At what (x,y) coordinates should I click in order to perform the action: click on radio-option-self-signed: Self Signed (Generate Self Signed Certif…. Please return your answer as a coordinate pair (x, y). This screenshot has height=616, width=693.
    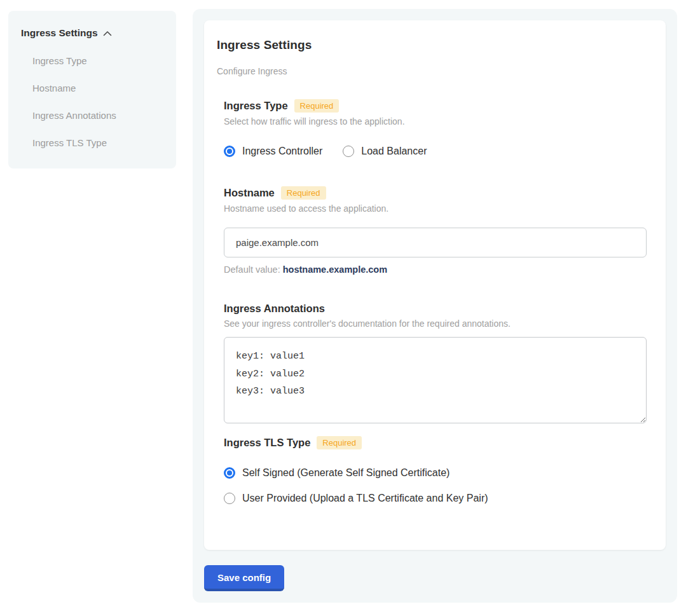
    Looking at the image, I should click on (435, 473).